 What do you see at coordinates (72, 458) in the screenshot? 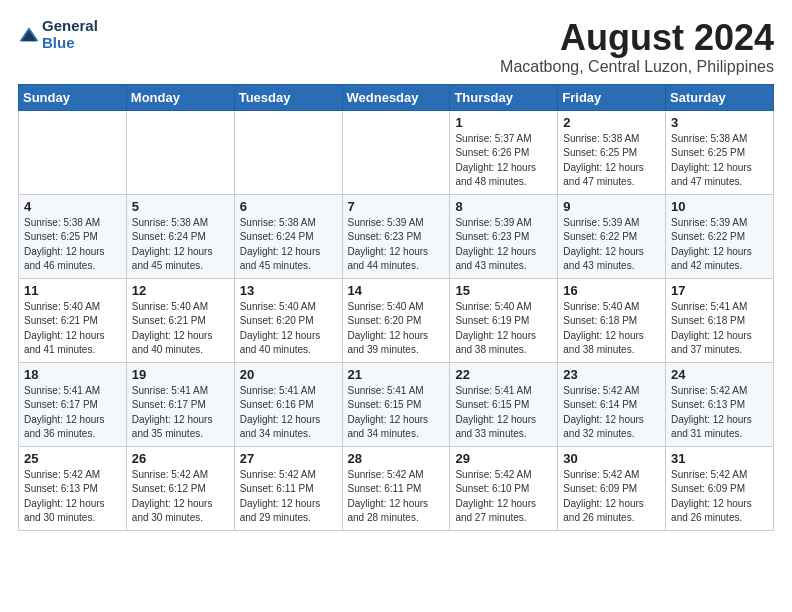
I see `day-number: 25` at bounding box center [72, 458].